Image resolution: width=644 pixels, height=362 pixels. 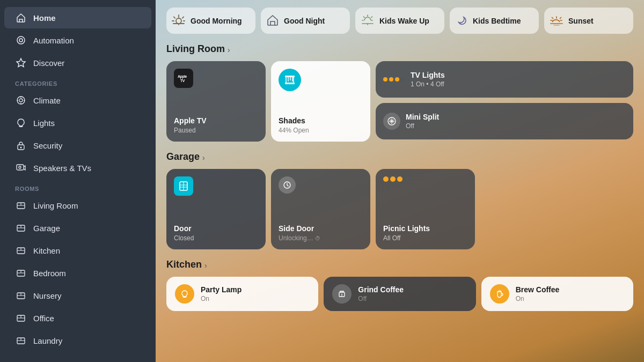 What do you see at coordinates (216, 121) in the screenshot?
I see `apple-tv-name: Apple TV` at bounding box center [216, 121].